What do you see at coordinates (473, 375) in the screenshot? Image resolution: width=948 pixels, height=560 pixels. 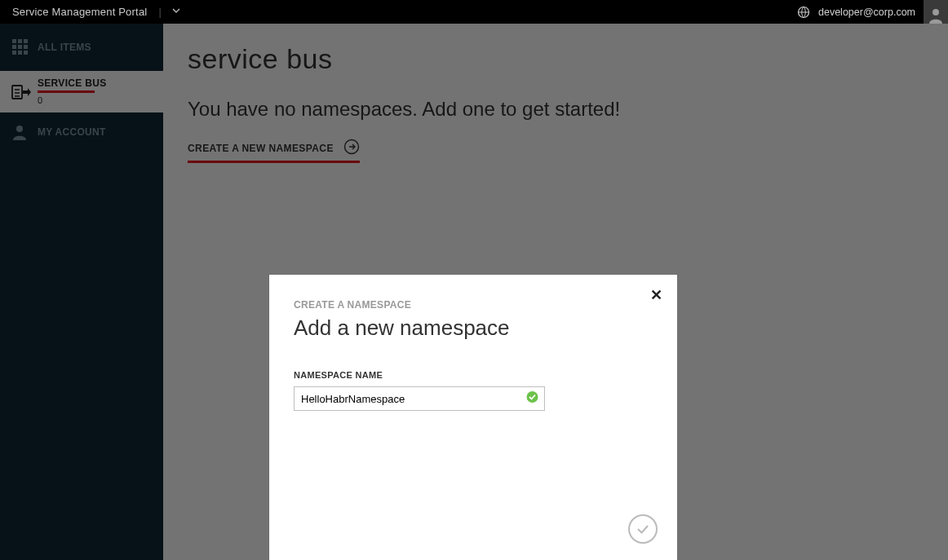 I see `namespace-name-label: NAMESPACE NAME` at bounding box center [473, 375].